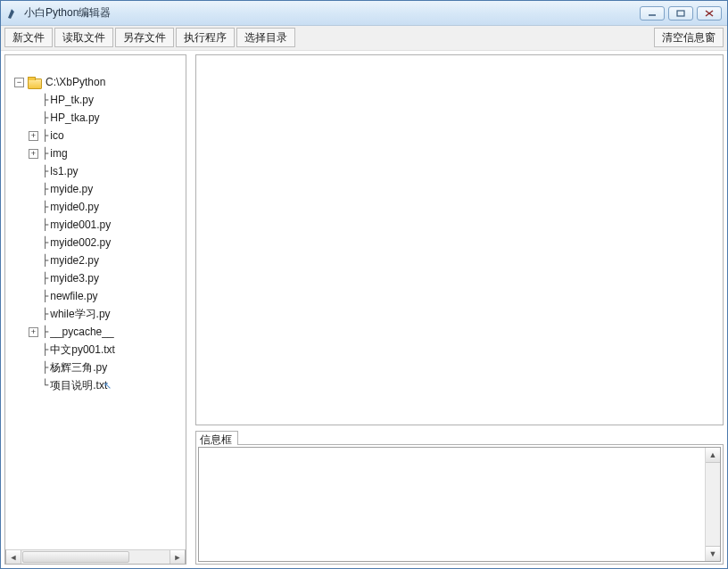 The height and width of the screenshot is (569, 728). I want to click on tree-item-label: myide2.py, so click(73, 260).